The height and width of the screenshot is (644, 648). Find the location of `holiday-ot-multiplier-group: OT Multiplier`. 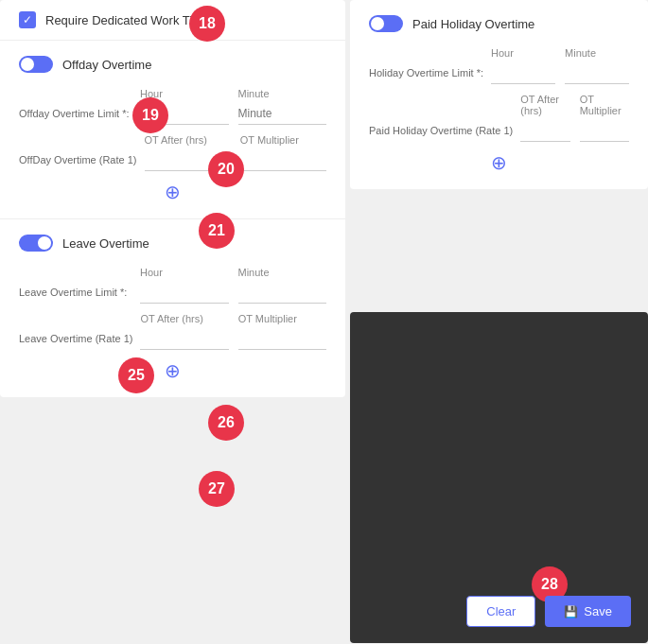

holiday-ot-multiplier-group: OT Multiplier is located at coordinates (604, 117).